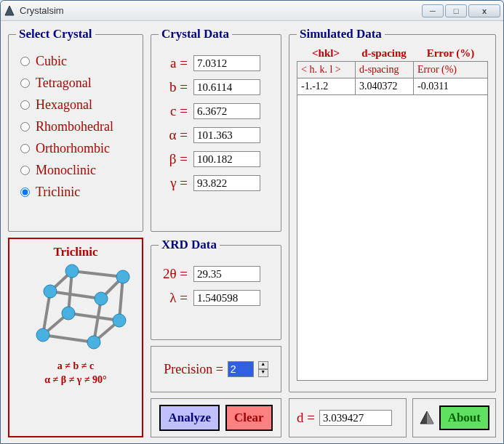 The width and height of the screenshot is (504, 444). Describe the element at coordinates (25, 61) in the screenshot. I see `crystal-radio-cubic` at that location.